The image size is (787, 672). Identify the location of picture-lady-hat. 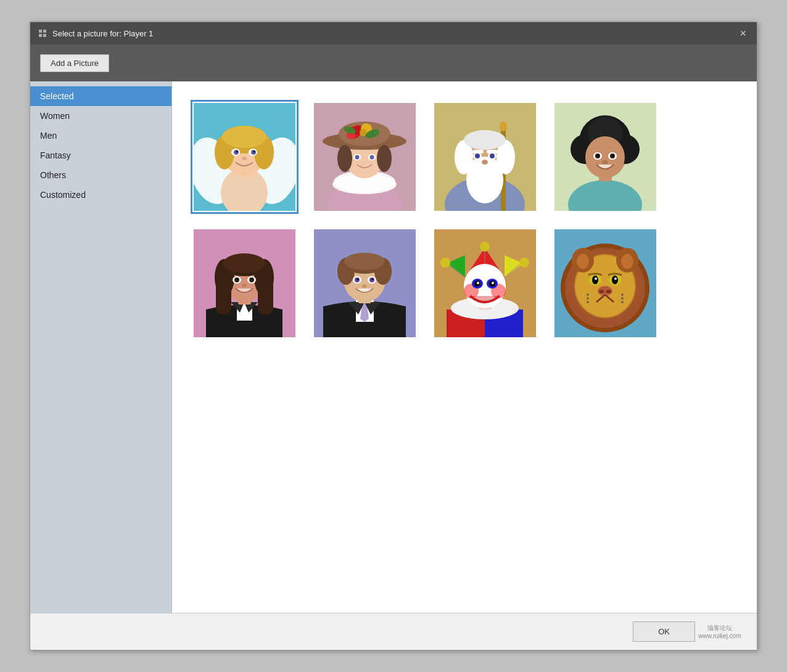
(365, 157).